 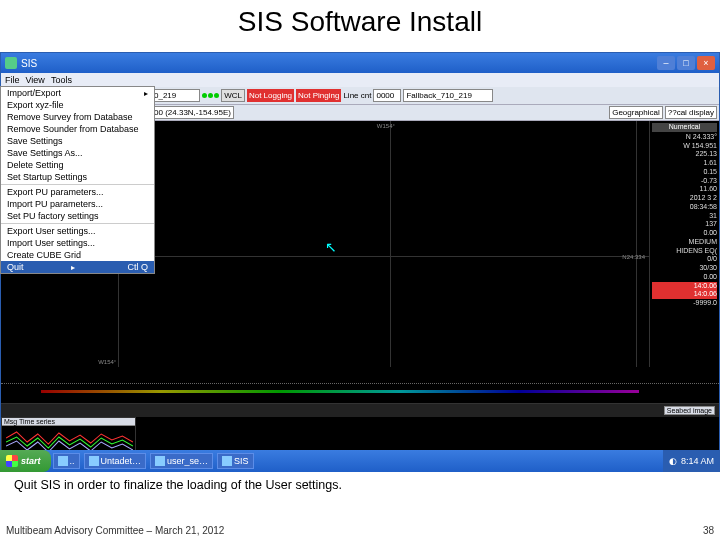 What do you see at coordinates (684, 190) in the screenshot?
I see `num-row: 11.60` at bounding box center [684, 190].